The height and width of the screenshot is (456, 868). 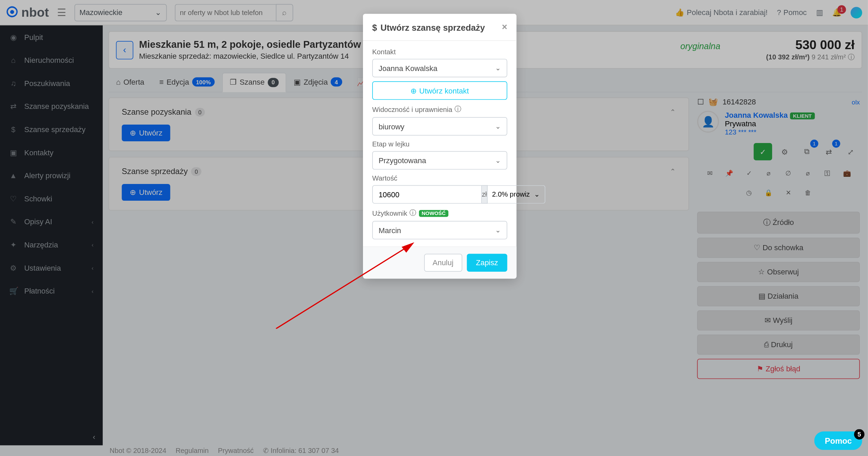 What do you see at coordinates (440, 178) in the screenshot?
I see `label-value: Wartość` at bounding box center [440, 178].